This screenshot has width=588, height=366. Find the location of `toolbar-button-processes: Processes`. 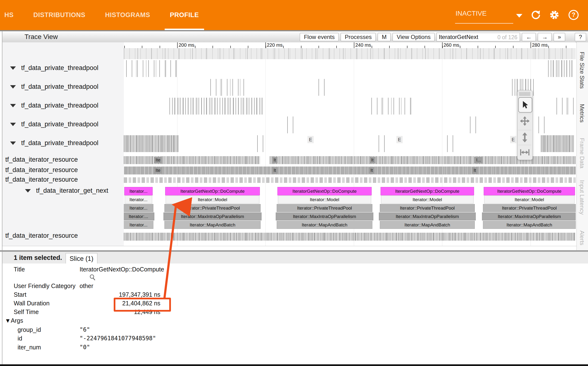

toolbar-button-processes: Processes is located at coordinates (358, 37).